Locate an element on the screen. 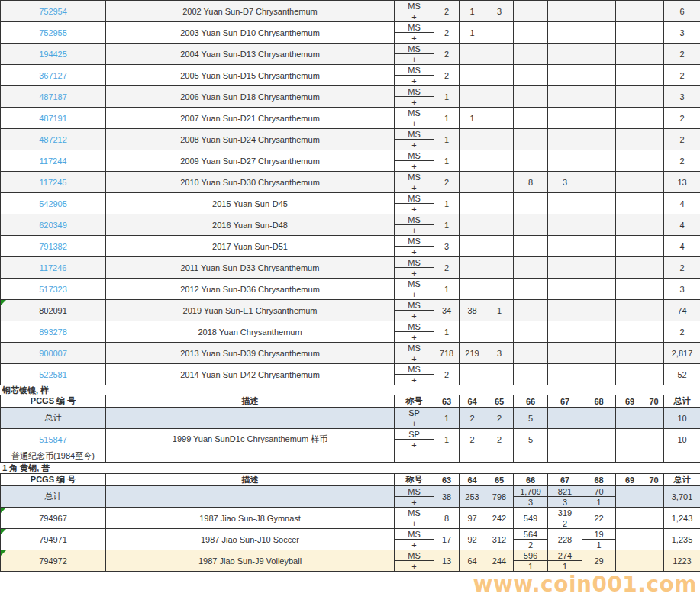  pcgs-number-link: 900007 is located at coordinates (53, 353).